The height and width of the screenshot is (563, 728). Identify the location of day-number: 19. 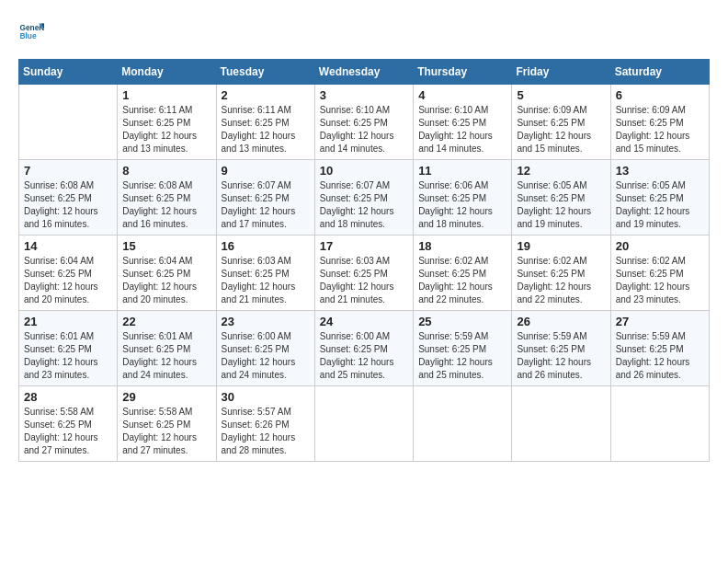
(561, 247).